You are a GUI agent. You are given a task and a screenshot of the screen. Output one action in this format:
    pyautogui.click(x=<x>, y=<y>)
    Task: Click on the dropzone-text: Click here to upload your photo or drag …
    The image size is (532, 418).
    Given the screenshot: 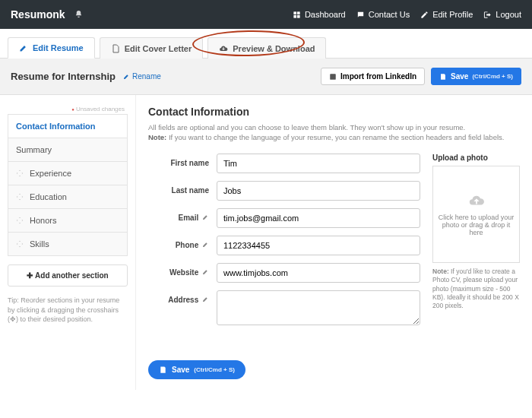 What is the action you would take?
    pyautogui.click(x=476, y=225)
    